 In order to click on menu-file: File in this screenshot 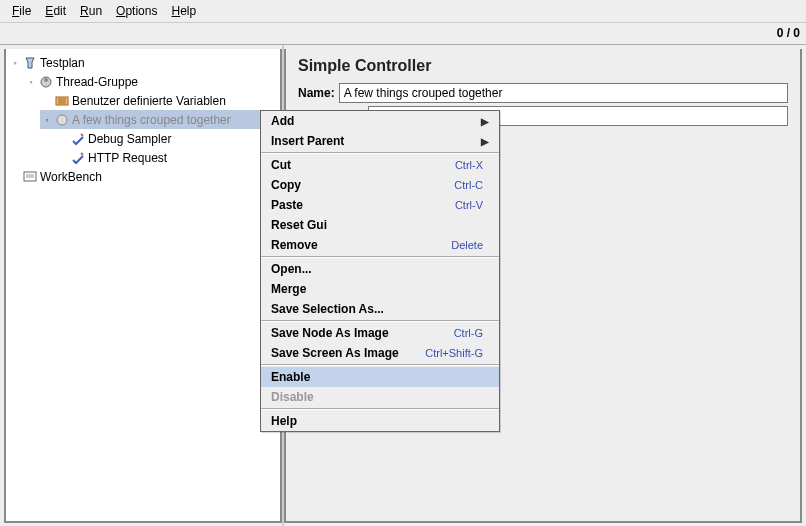, I will do `click(22, 11)`.